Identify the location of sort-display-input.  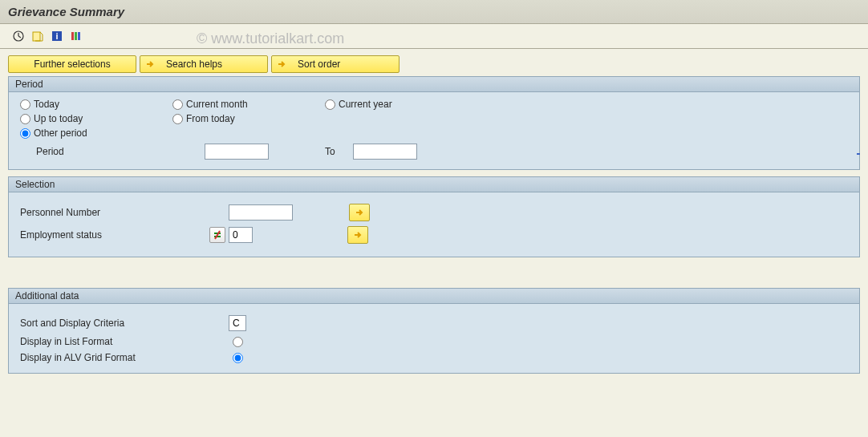
(237, 323).